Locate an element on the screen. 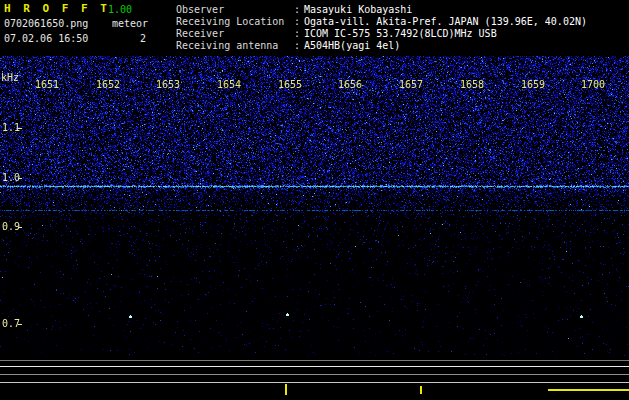 The height and width of the screenshot is (400, 629). output-filename: 0702061650.png is located at coordinates (46, 24).